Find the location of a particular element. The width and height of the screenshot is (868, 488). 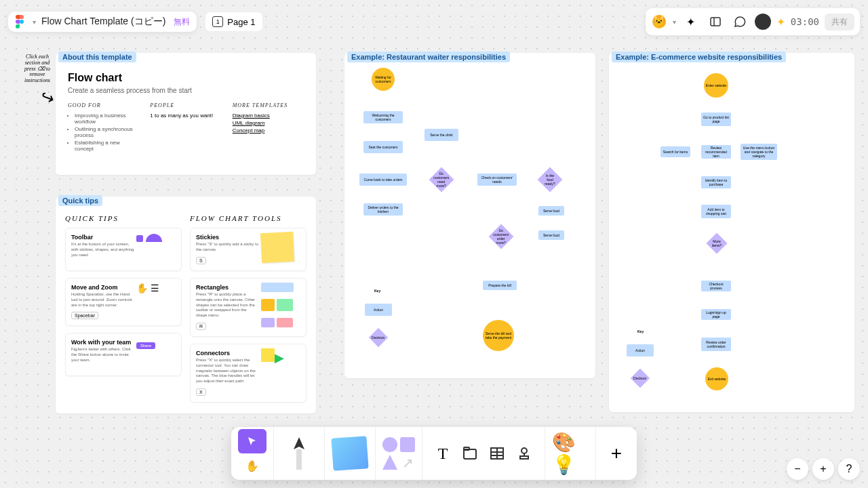

page-icon: 1 is located at coordinates (218, 22).